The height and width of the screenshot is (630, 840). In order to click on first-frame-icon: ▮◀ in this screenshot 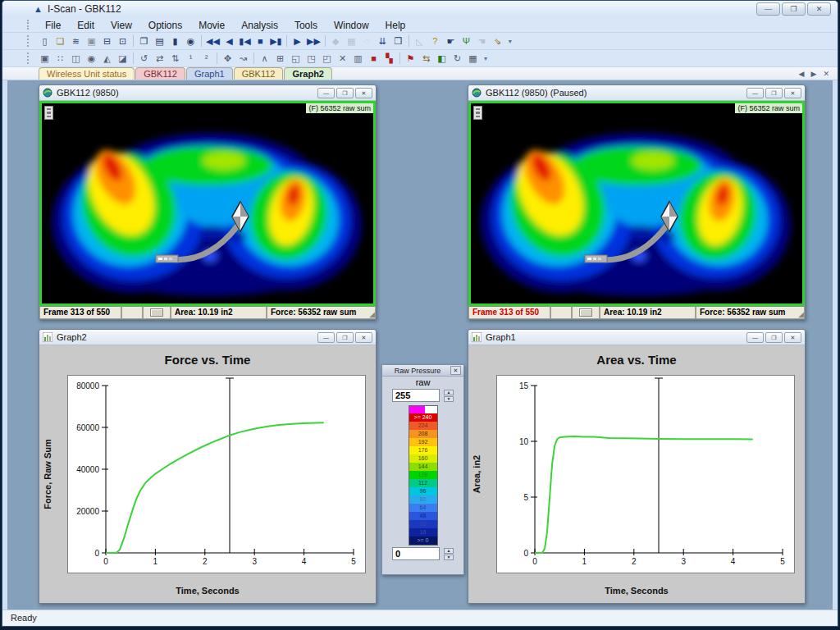, I will do `click(244, 41)`.